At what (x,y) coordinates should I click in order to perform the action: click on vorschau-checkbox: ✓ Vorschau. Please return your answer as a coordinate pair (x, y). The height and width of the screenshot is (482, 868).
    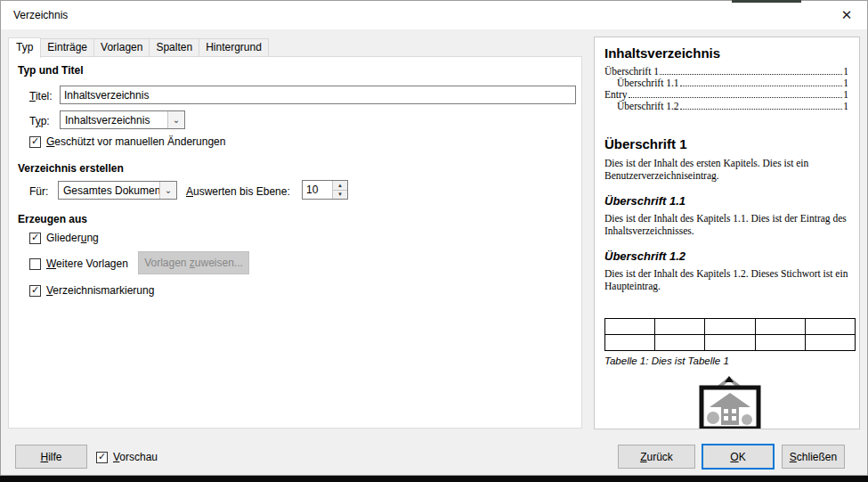
    Looking at the image, I should click on (126, 457).